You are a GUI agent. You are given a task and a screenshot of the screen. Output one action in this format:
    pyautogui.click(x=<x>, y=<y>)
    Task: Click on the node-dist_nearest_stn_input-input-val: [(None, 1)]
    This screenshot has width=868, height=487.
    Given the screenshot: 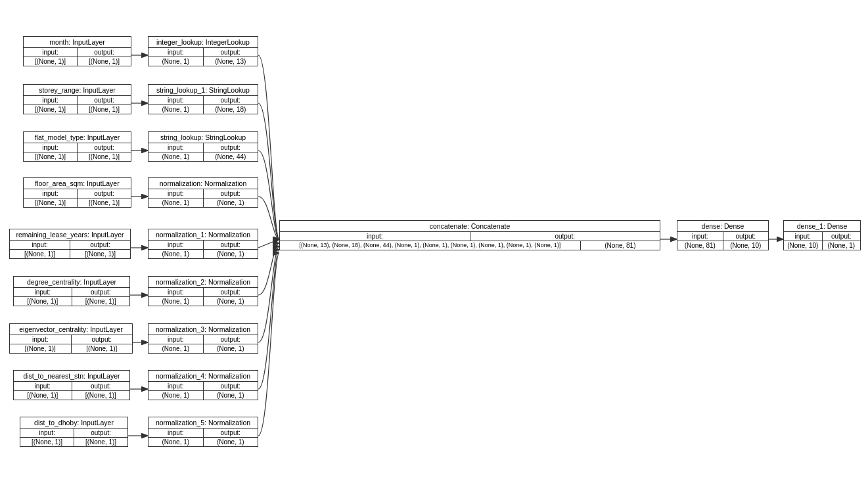 What is the action you would take?
    pyautogui.click(x=43, y=396)
    